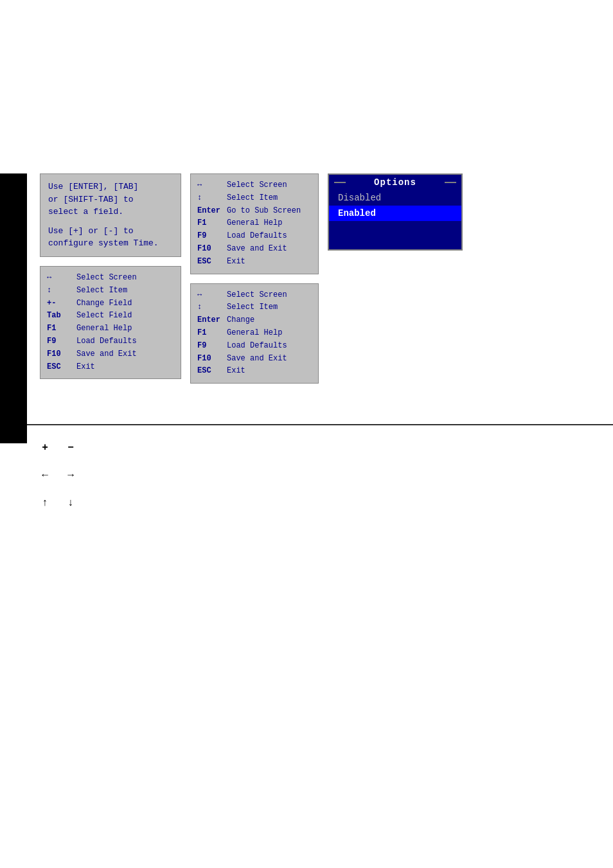 This screenshot has width=613, height=868. Describe the element at coordinates (60, 304) in the screenshot. I see `key-label: +-` at that location.